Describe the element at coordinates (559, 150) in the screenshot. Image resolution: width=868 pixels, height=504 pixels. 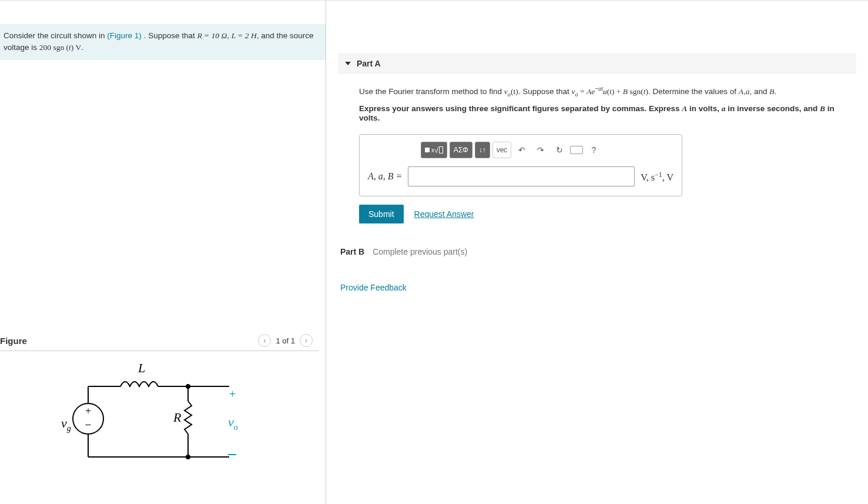
I see `reset-button: ↻` at that location.